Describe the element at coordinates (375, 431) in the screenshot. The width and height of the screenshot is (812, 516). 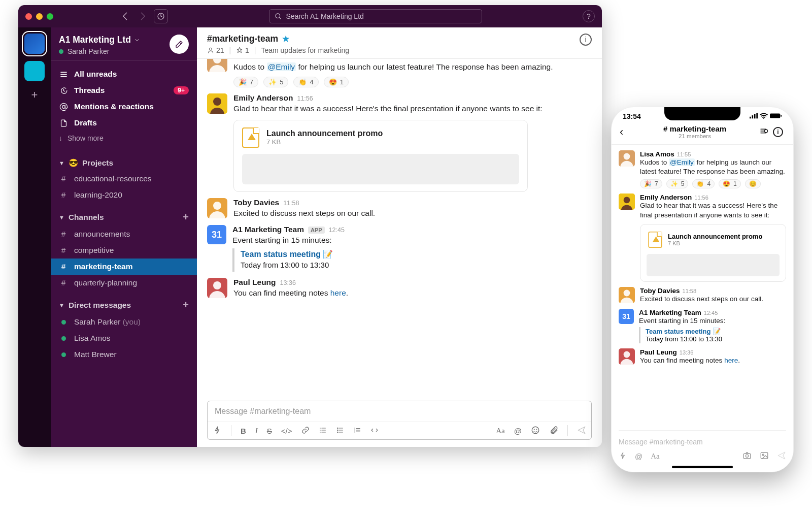
I see `code-block-icon` at that location.